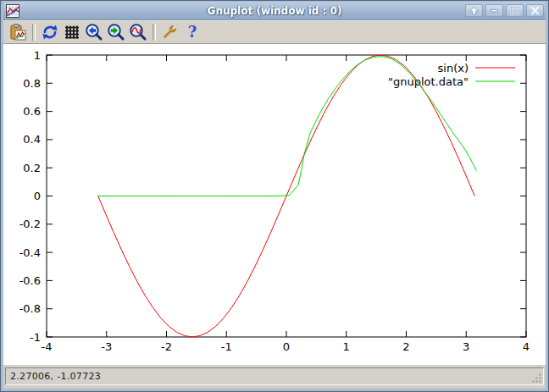 The width and height of the screenshot is (549, 392). I want to click on svg-text: 0.2, so click(32, 168).